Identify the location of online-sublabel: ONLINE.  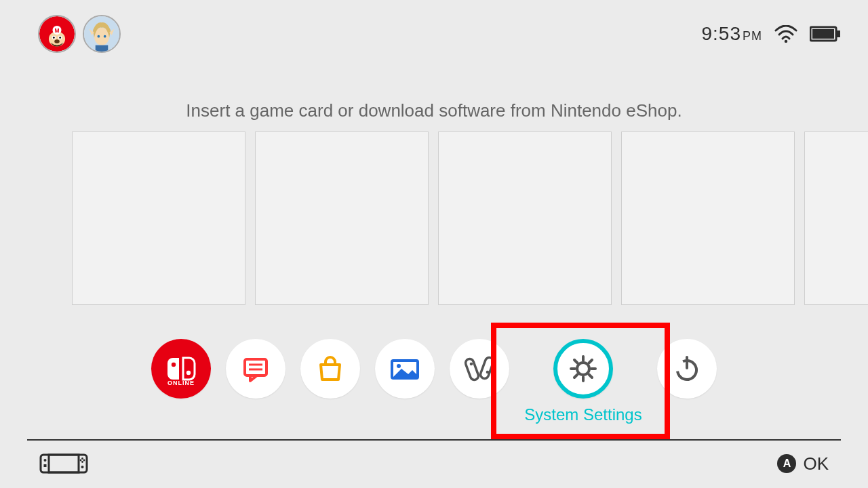
(181, 383).